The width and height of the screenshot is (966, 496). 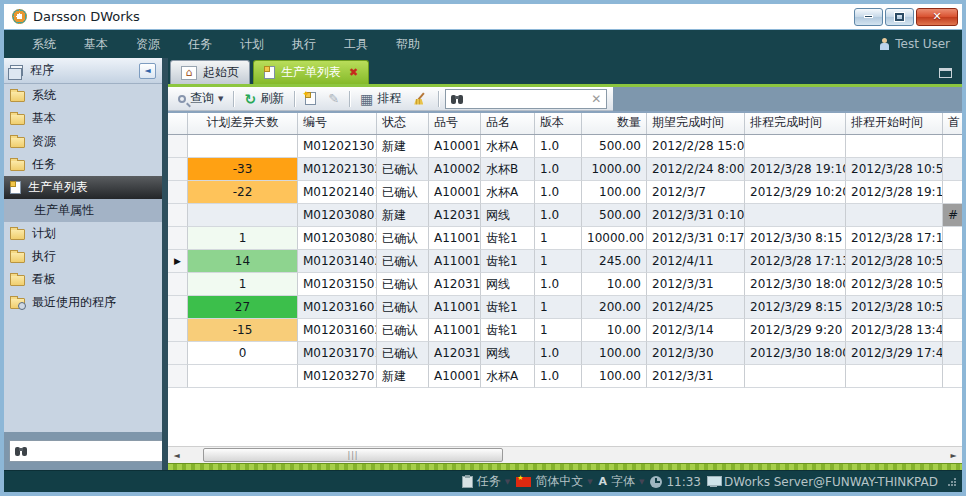 I want to click on close-tab-icon: ✖, so click(x=354, y=72).